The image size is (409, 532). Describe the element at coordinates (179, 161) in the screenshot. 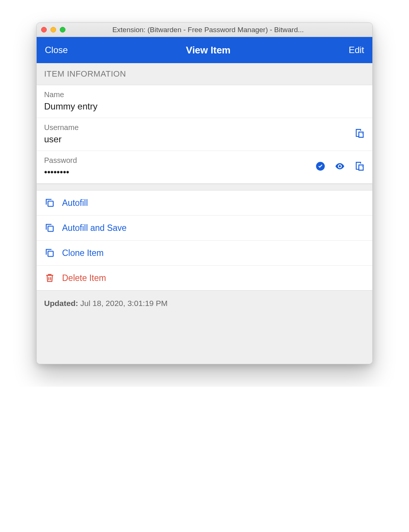

I see `password-label: Password` at that location.